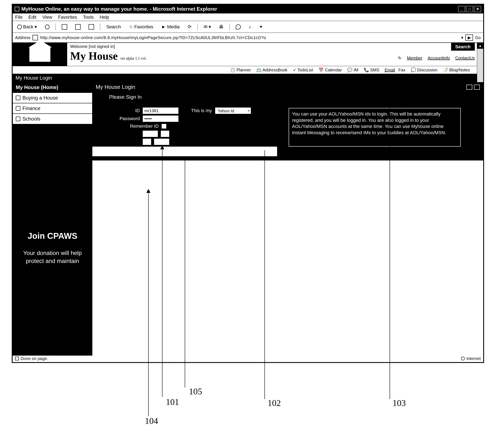 The image size is (504, 427). Describe the element at coordinates (40, 54) in the screenshot. I see `site-logo` at that location.